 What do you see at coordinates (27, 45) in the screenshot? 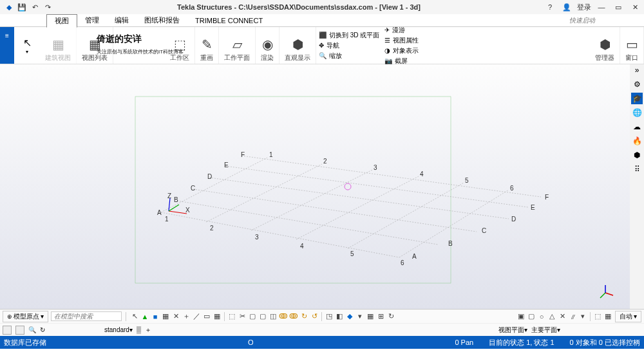
I see `cursor-tool: ↖▾` at bounding box center [27, 45].